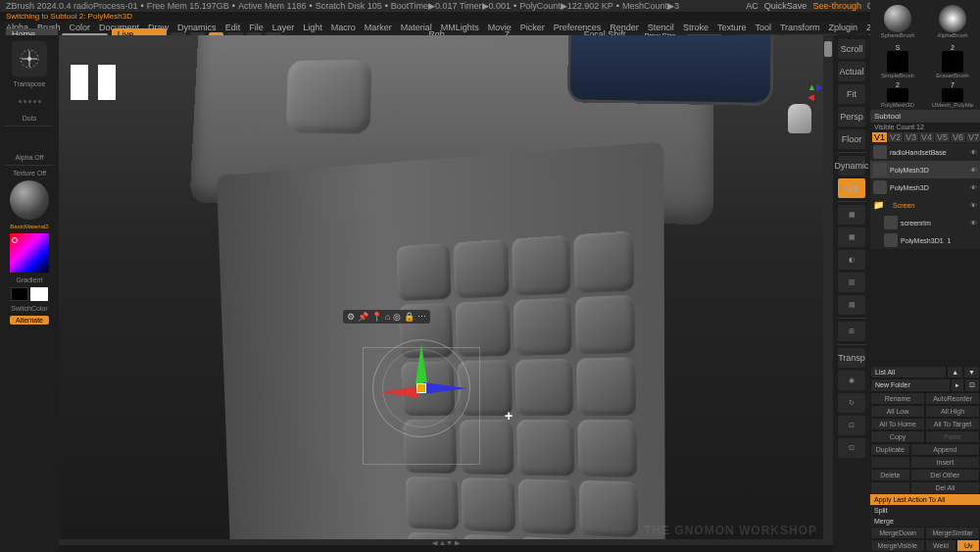  What do you see at coordinates (852, 358) in the screenshot?
I see `transp-icon: Transp` at bounding box center [852, 358].